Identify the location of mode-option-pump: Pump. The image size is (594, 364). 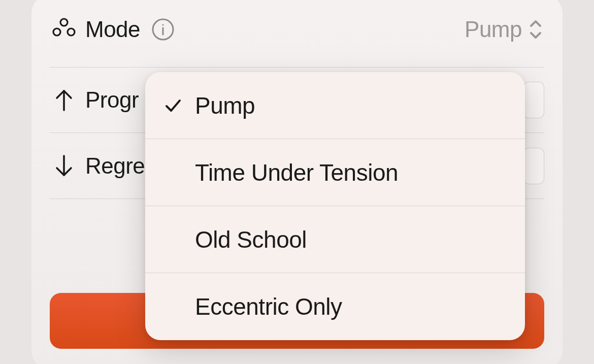
(335, 106).